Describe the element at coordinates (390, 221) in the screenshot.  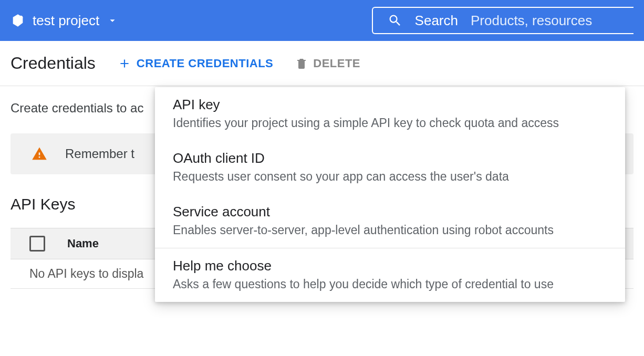
I see `menu-item-service-account: Service account Enables server-to-server…` at that location.